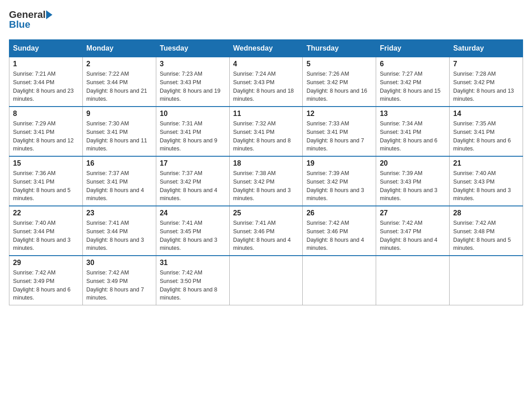 Image resolution: width=532 pixels, height=411 pixels. I want to click on day-number: 8, so click(46, 114).